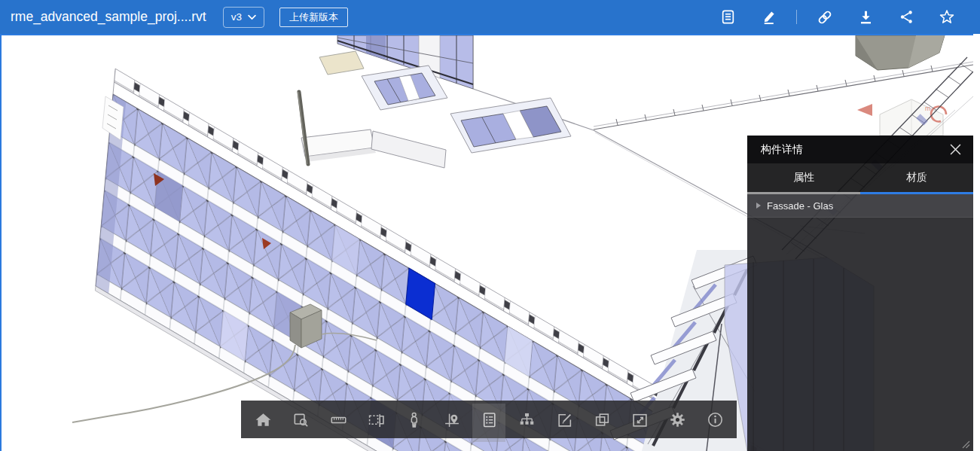  Describe the element at coordinates (489, 419) in the screenshot. I see `viewer-toolbar` at that location.